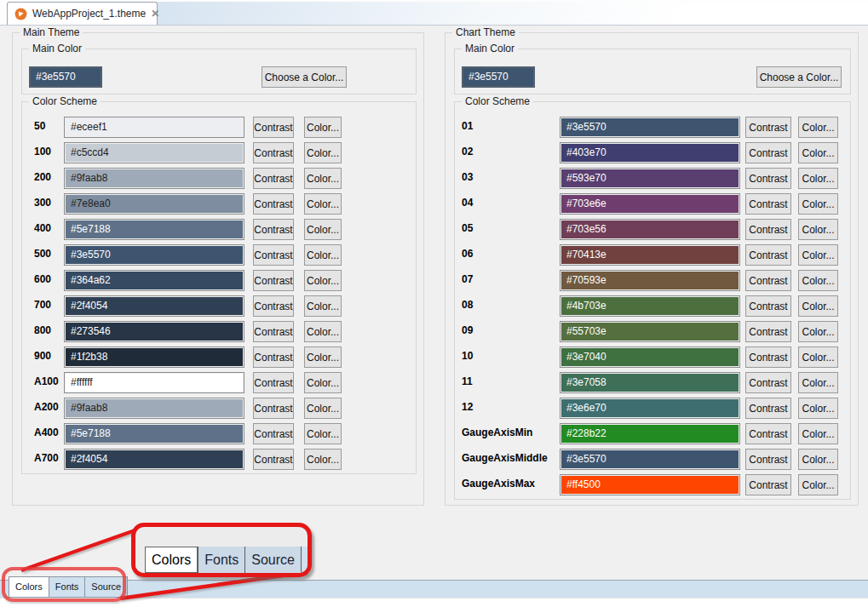 The height and width of the screenshot is (607, 868). What do you see at coordinates (650, 204) in the screenshot?
I see `color-swatch-field: #703e6e` at bounding box center [650, 204].